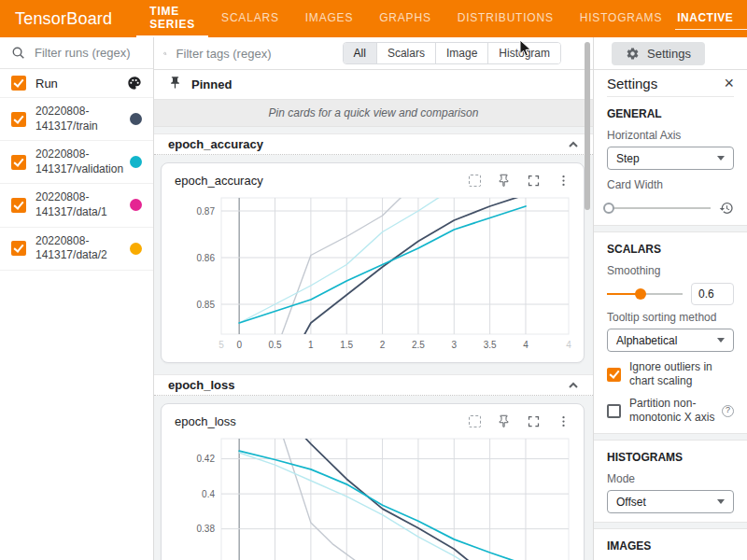 The image size is (747, 560). I want to click on card-title: epoch_loss, so click(205, 422).